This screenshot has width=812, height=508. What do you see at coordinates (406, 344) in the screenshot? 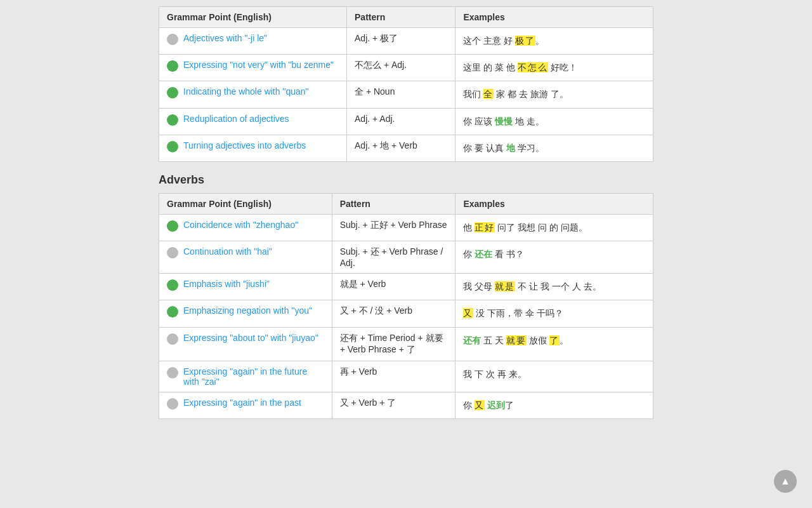
I see `table-row: Expressing "about to" with "jiuyao" 还有 +…` at bounding box center [406, 344].